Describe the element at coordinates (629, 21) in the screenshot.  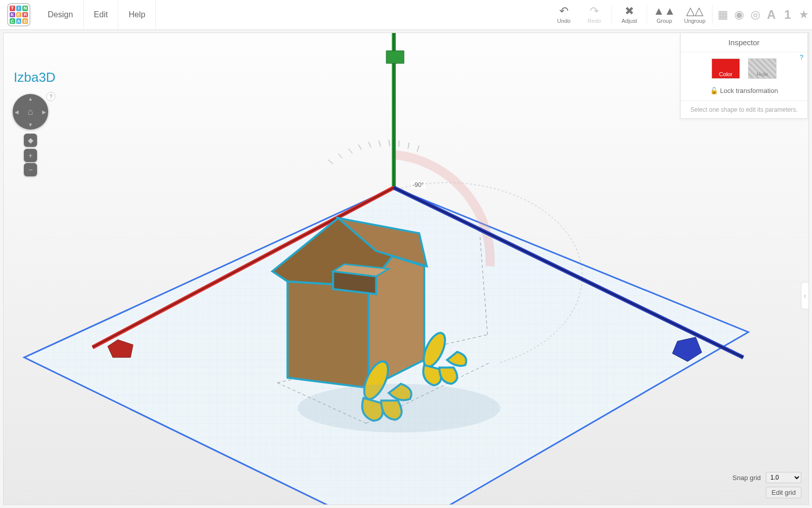
I see `adjust-label: Adjust` at that location.